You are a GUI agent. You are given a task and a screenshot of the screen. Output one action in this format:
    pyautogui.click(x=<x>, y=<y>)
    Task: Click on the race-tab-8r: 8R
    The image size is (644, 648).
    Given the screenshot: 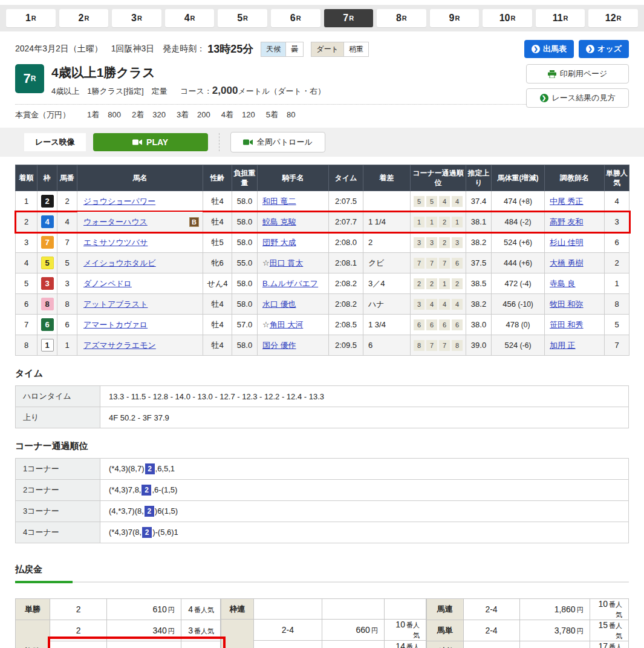 What is the action you would take?
    pyautogui.click(x=402, y=18)
    